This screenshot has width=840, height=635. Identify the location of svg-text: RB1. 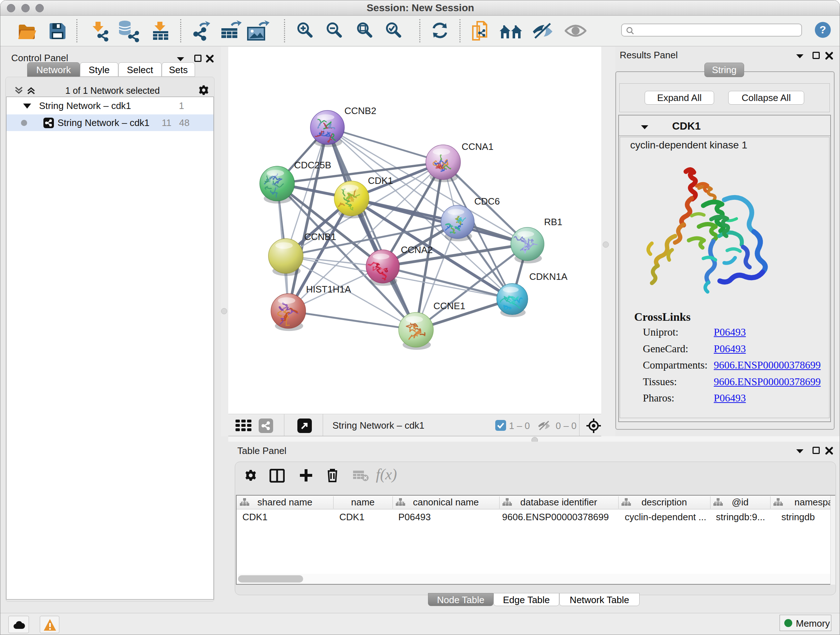
(553, 222).